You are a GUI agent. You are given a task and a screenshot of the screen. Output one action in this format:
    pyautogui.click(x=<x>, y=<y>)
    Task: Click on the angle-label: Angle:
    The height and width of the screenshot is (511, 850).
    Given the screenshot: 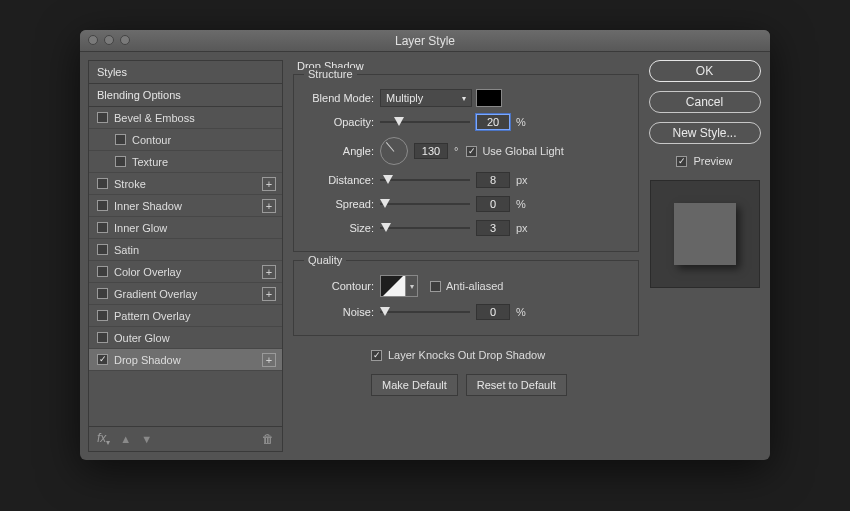 What is the action you would take?
    pyautogui.click(x=342, y=151)
    